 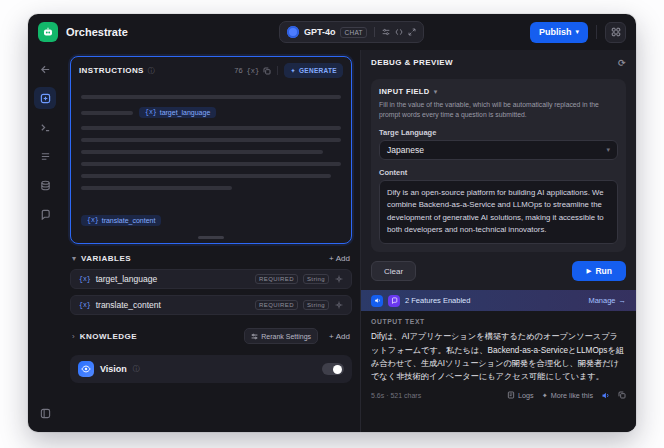 I want to click on variable-row-target-language: {x} target_language REQUIRED String, so click(x=211, y=279).